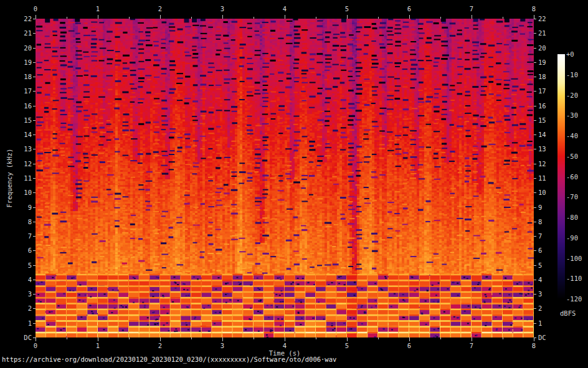 The width and height of the screenshot is (588, 368). Describe the element at coordinates (19, 33) in the screenshot. I see `freq-tick-label: 21` at that location.